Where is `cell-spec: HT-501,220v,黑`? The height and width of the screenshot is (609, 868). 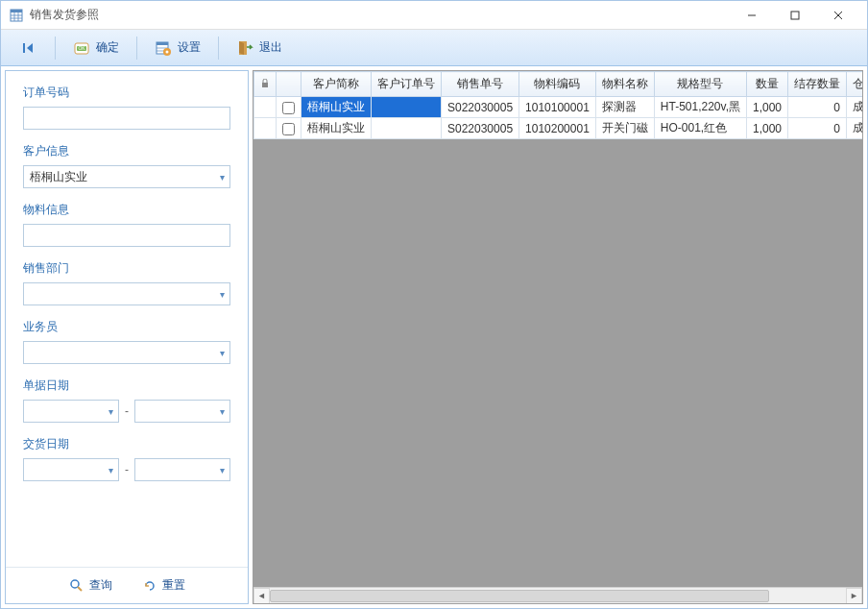 cell-spec: HT-501,220v,黑 is located at coordinates (700, 108).